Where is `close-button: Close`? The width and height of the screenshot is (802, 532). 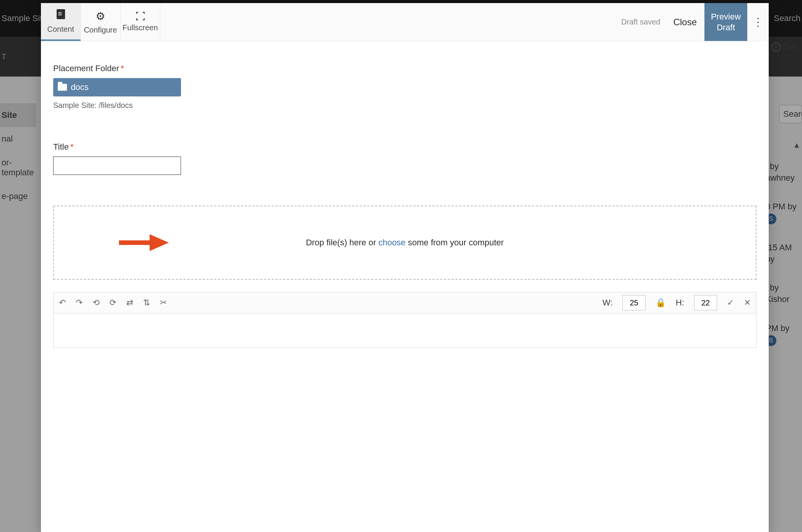
close-button: Close is located at coordinates (685, 22).